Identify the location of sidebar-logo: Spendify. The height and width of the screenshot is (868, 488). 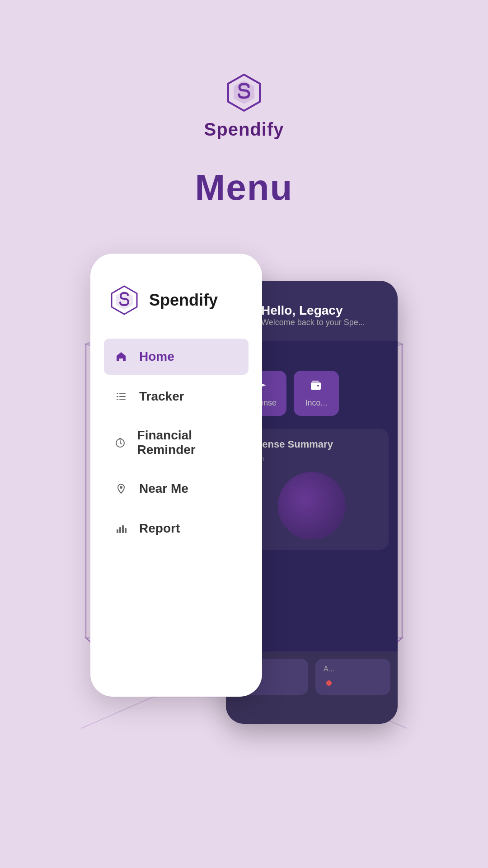
(176, 300).